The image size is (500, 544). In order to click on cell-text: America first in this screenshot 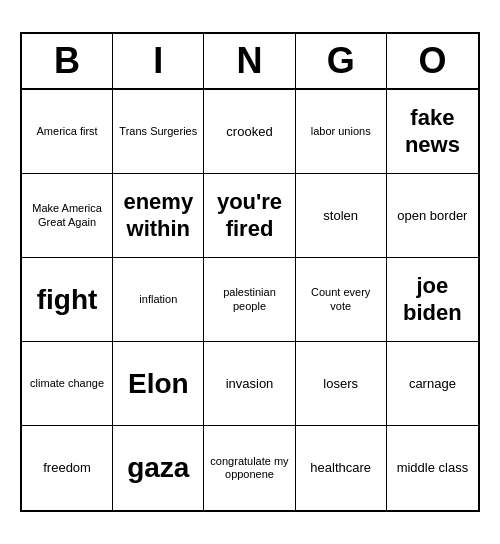, I will do `click(68, 132)`.